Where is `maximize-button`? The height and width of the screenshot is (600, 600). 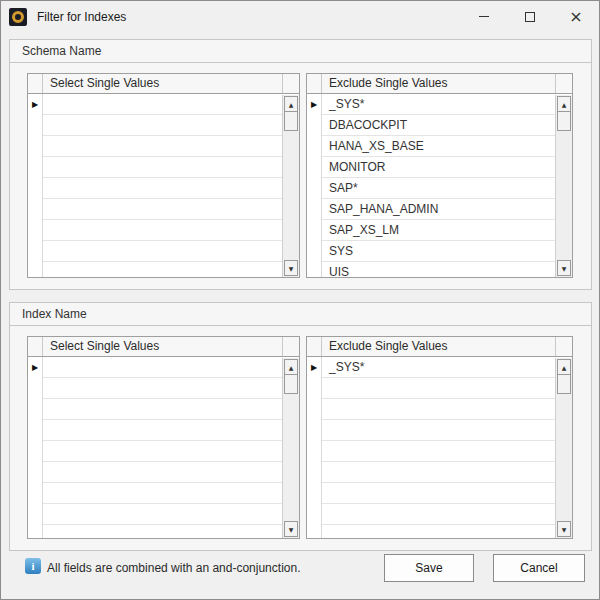 maximize-button is located at coordinates (530, 16).